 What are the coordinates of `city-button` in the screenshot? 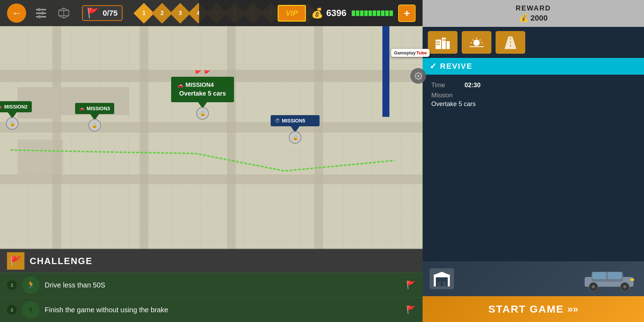 It's located at (443, 43).